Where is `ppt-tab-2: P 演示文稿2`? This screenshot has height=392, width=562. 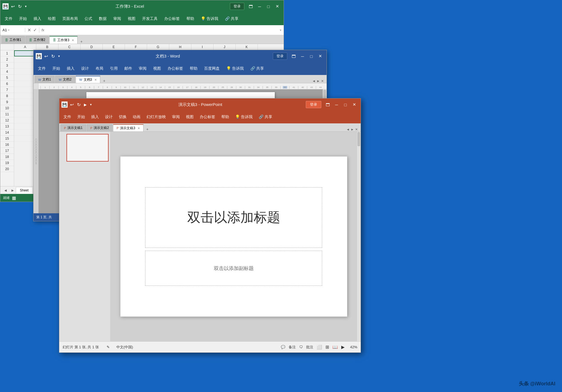 ppt-tab-2: P 演示文稿2 is located at coordinates (100, 128).